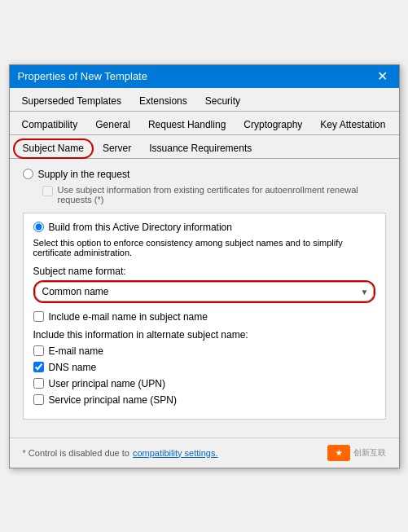 Image resolution: width=408 pixels, height=532 pixels. I want to click on alt-email-checkbox, so click(39, 350).